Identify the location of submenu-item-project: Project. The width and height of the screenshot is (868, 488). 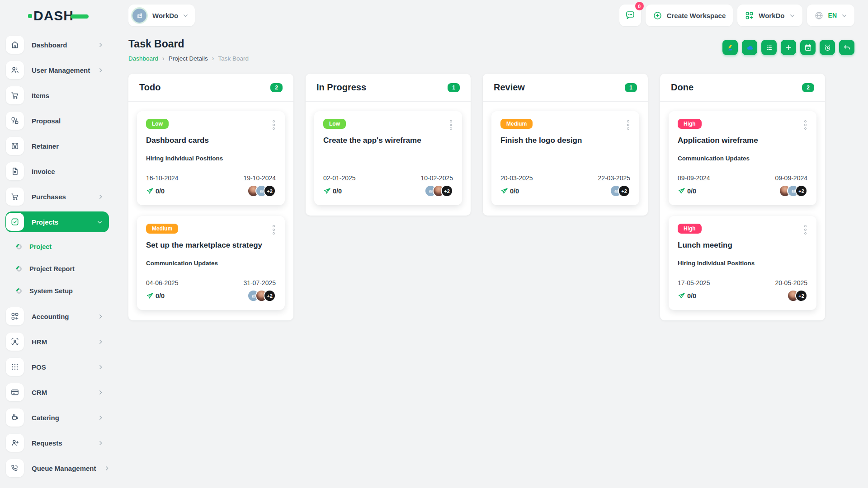
(57, 247).